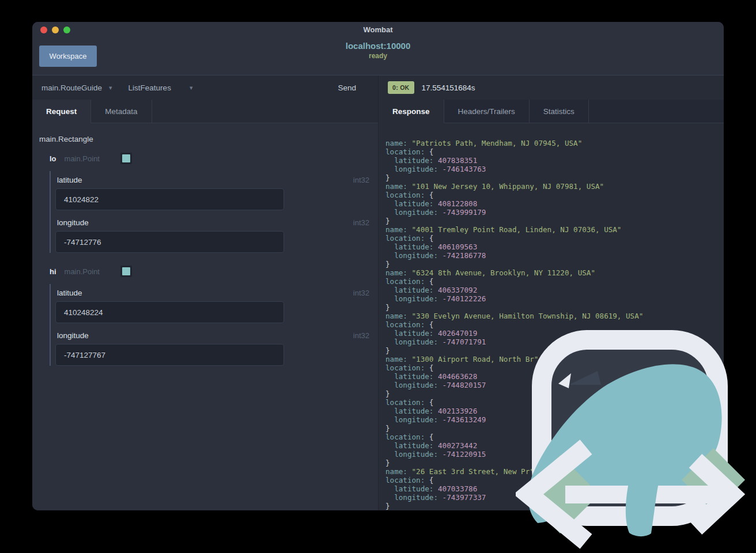 The width and height of the screenshot is (756, 553). What do you see at coordinates (71, 88) in the screenshot?
I see `service-select-value: main.RouteGuide` at bounding box center [71, 88].